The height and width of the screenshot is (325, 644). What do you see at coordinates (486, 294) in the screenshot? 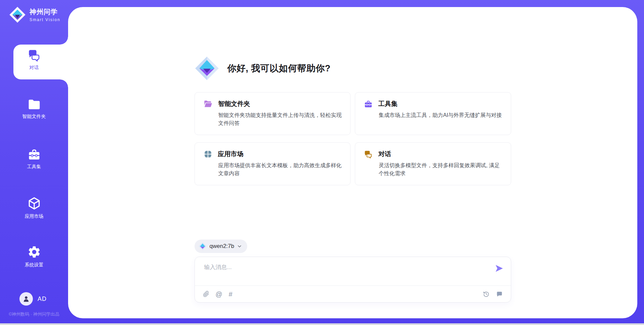
I see `history-icon` at bounding box center [486, 294].